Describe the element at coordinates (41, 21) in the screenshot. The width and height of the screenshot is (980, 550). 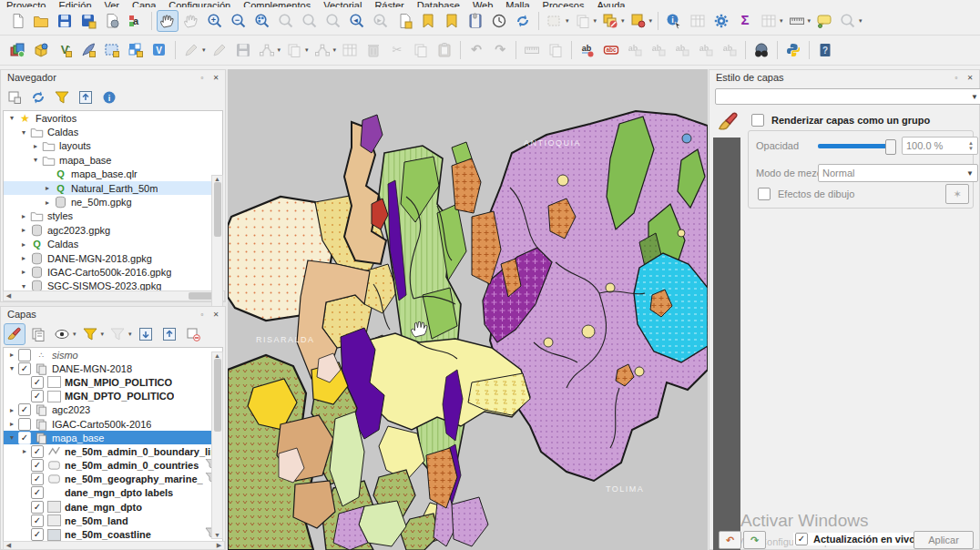
I see `open-project-icon` at that location.